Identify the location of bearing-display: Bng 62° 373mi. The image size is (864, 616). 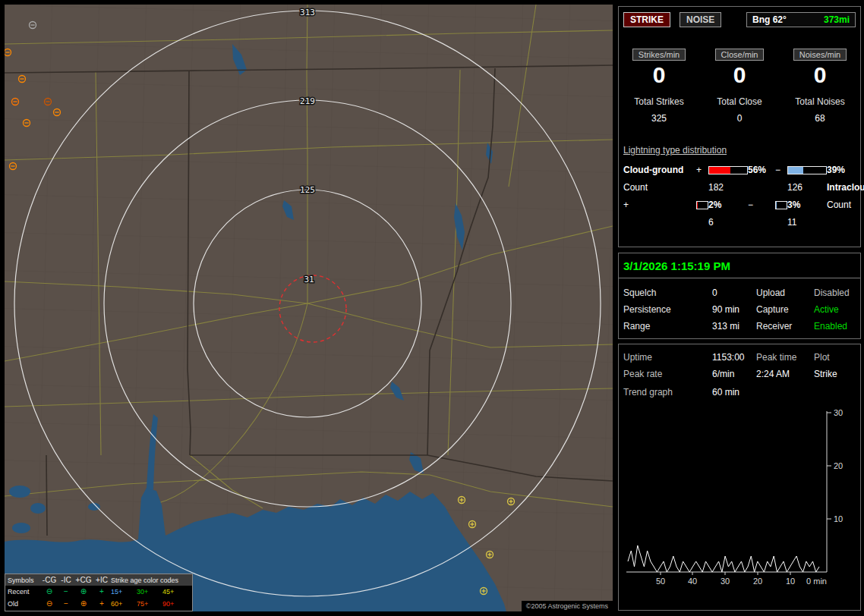
(801, 20).